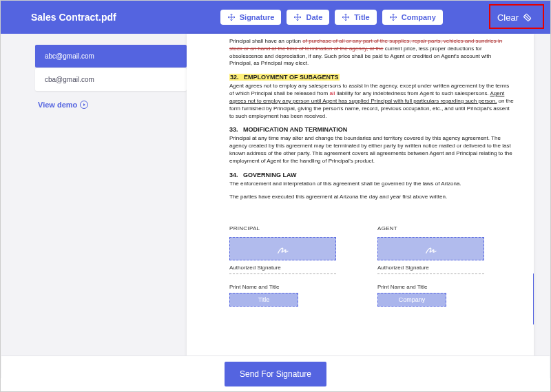  What do you see at coordinates (528, 17) in the screenshot?
I see `eraser-icon` at bounding box center [528, 17].